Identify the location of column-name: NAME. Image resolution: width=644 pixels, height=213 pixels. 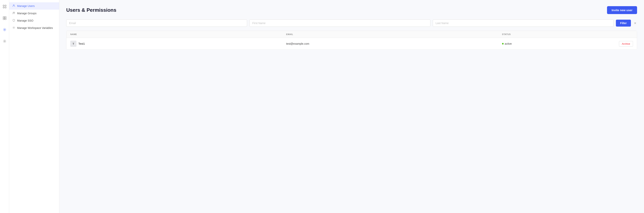
(178, 34).